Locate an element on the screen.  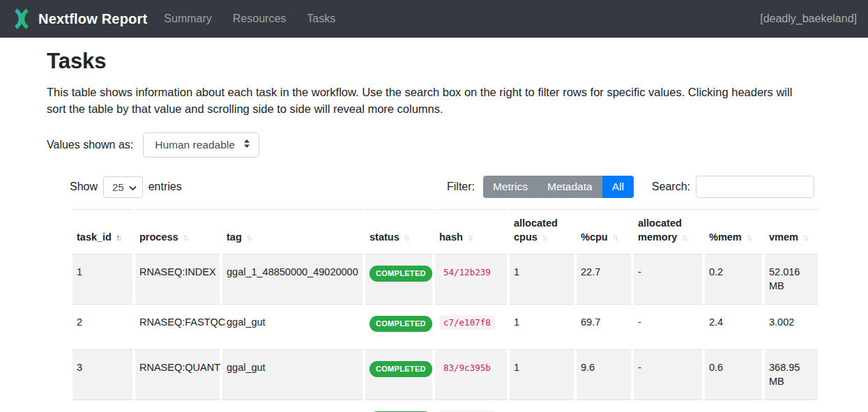
column-header-status: status↑↓ is located at coordinates (399, 232).